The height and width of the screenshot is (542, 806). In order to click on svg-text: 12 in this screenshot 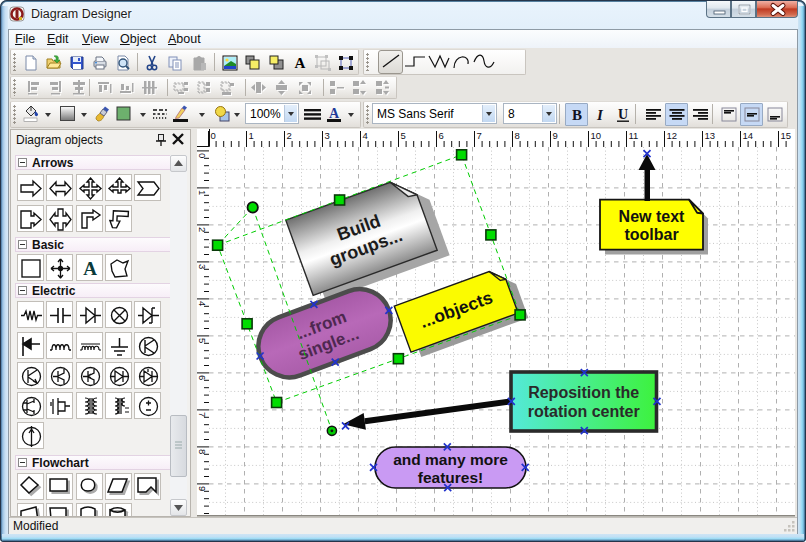, I will do `click(672, 136)`.